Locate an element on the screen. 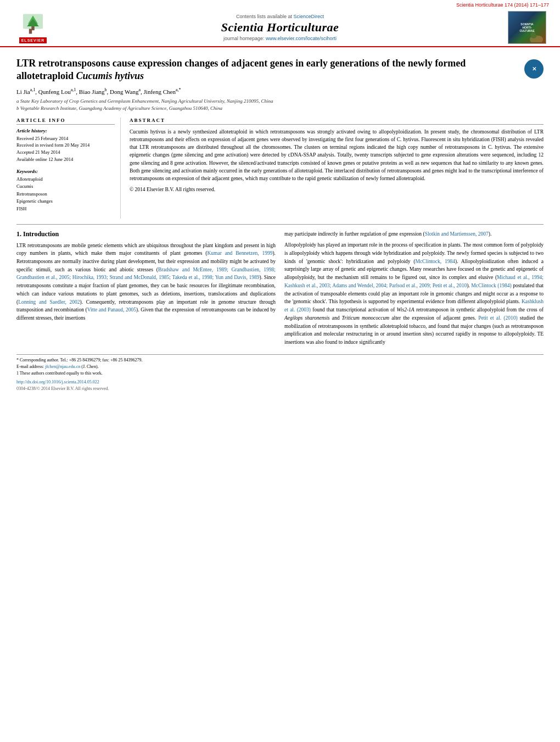 The image size is (560, 742). ref-kashkush-2003: Kashkush et al., 2003; is located at coordinates (307, 286).